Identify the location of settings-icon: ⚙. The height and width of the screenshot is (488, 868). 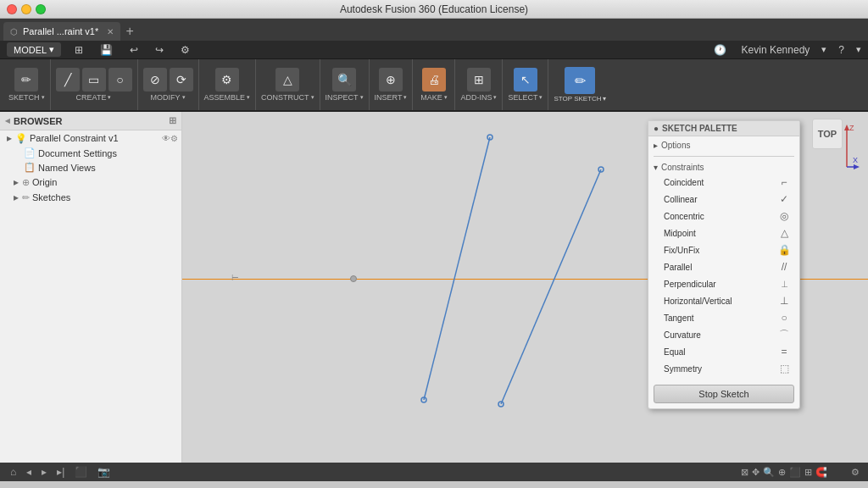
(185, 50).